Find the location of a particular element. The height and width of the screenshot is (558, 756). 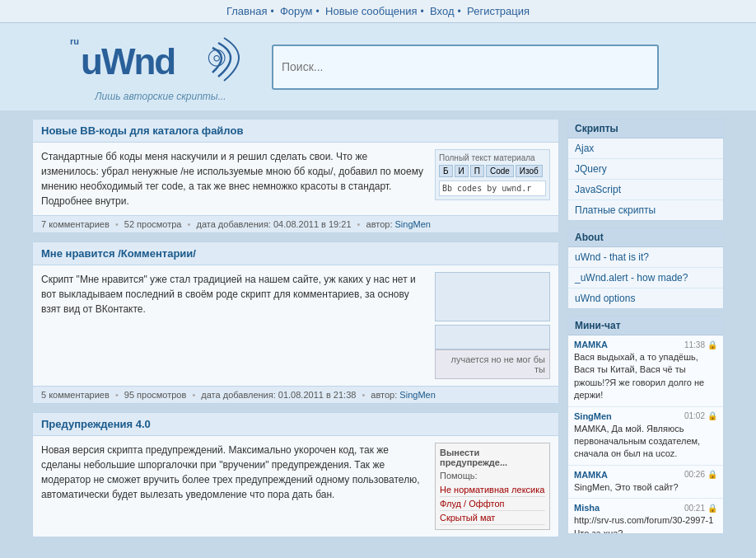

chat-msg-header-4: Misha 00:21 🔒 is located at coordinates (646, 508).